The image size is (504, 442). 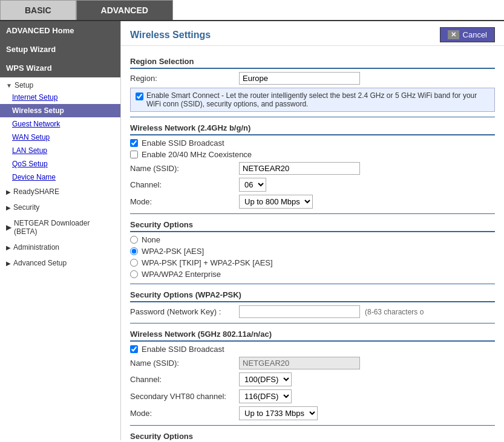 I want to click on enable-2040-coexistence-row: Enable 20/40 MHz Coexistence, so click(x=312, y=155).